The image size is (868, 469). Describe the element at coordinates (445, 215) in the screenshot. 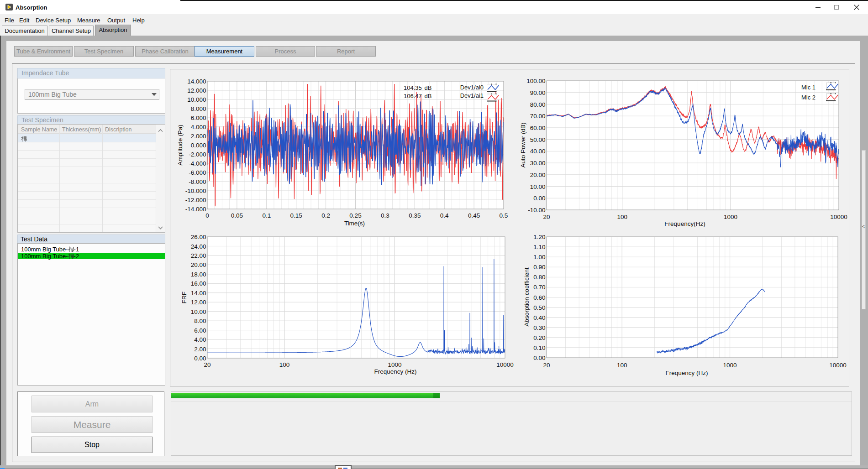

I see `svg-text: 0.4` at that location.